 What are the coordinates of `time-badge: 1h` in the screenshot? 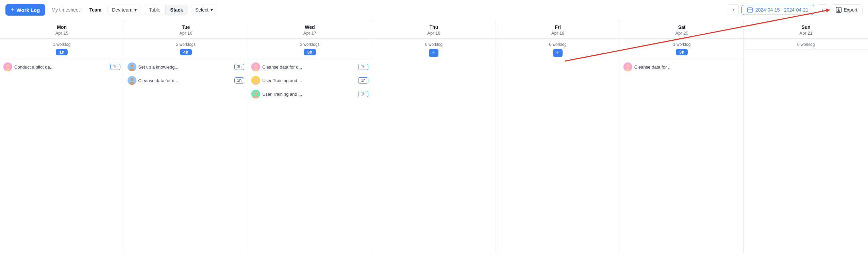 It's located at (62, 52).